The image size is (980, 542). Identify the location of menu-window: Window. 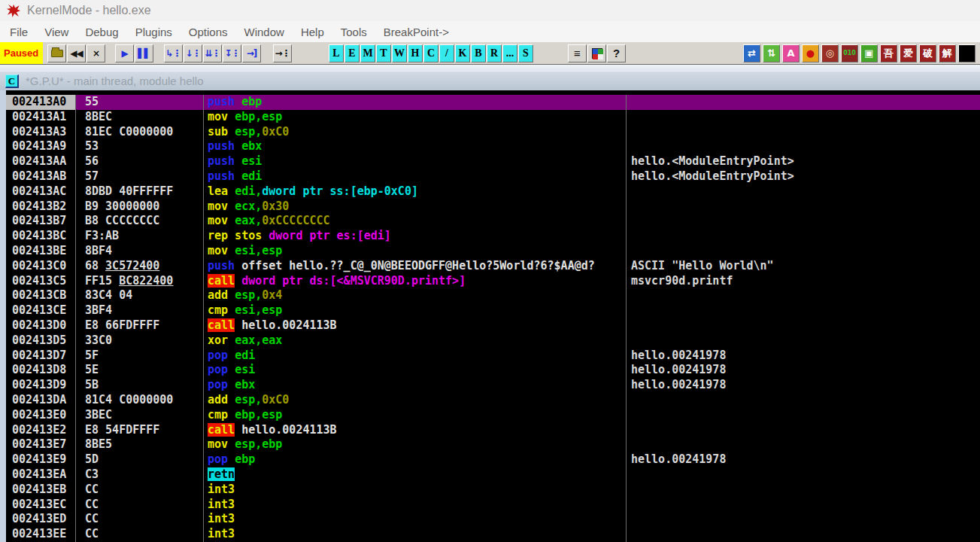
(265, 32).